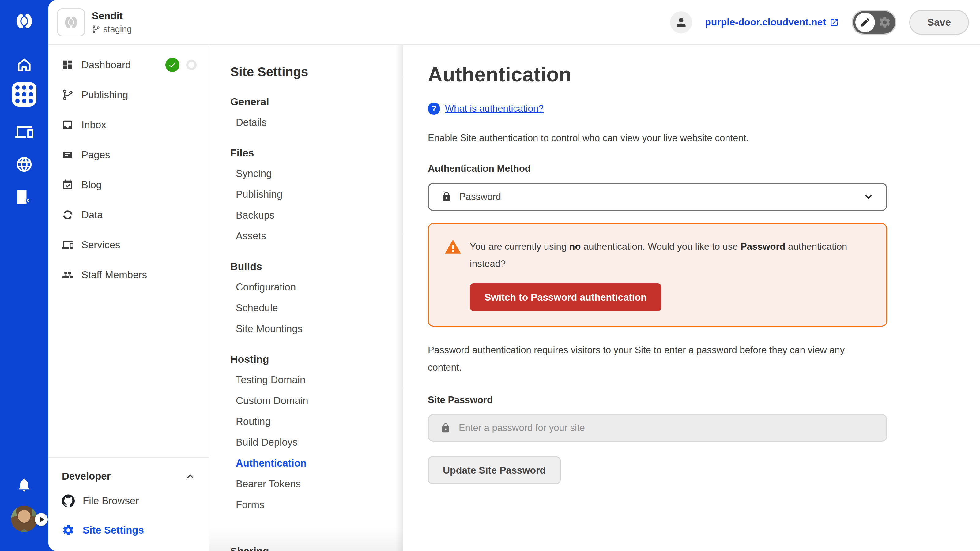 This screenshot has width=980, height=551. What do you see at coordinates (71, 22) in the screenshot?
I see `site-logo-thumbnail` at bounding box center [71, 22].